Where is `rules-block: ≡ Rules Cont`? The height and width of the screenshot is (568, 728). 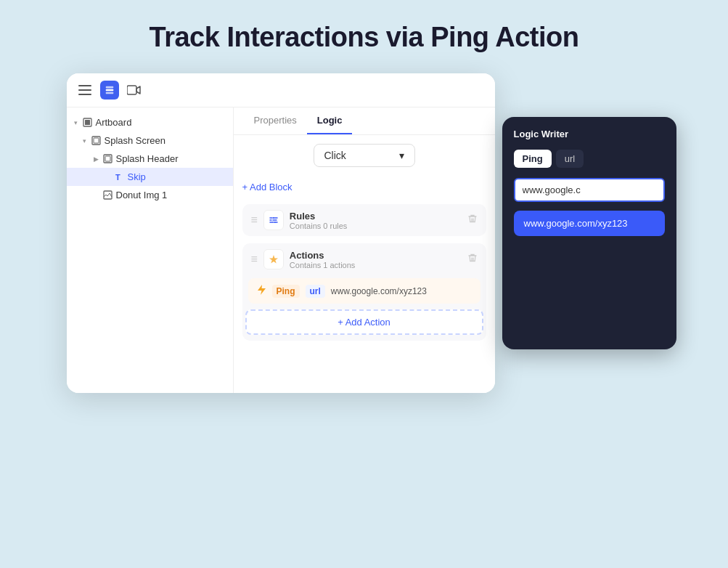
rules-block: ≡ Rules Cont is located at coordinates (364, 220).